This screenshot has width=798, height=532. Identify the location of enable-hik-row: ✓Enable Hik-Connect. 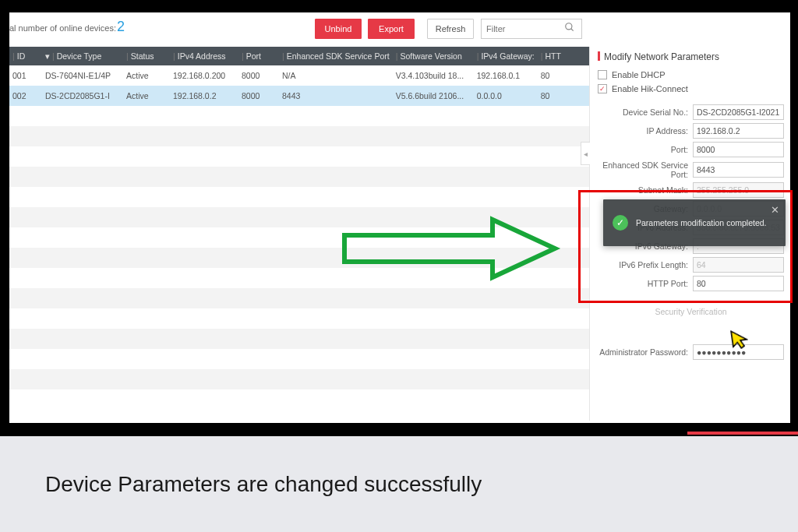
(690, 89).